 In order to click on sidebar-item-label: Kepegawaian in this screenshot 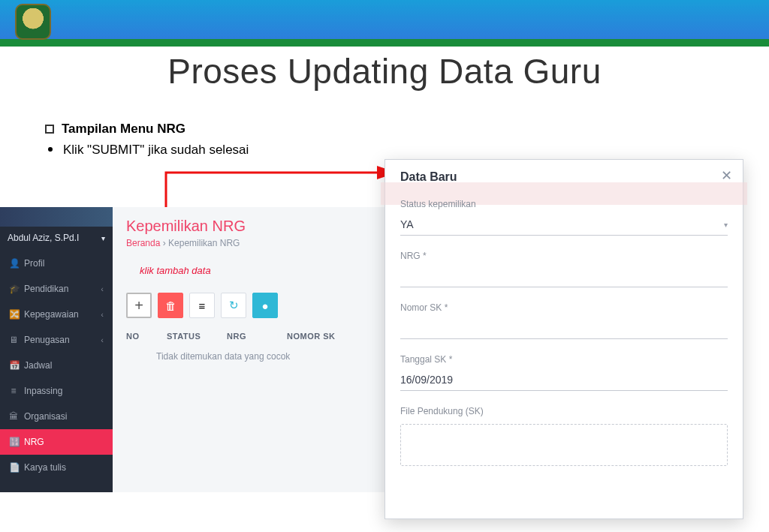, I will do `click(51, 314)`.